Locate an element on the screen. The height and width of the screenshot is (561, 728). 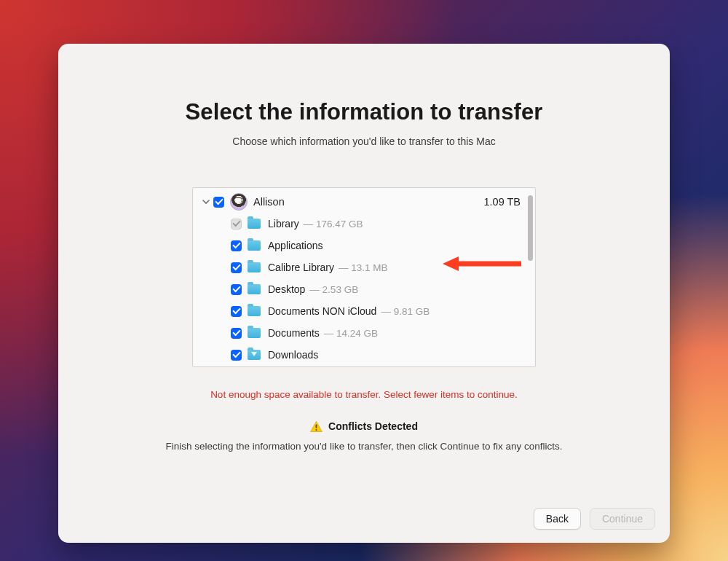
item-size: — 9.81 GB is located at coordinates (405, 312).